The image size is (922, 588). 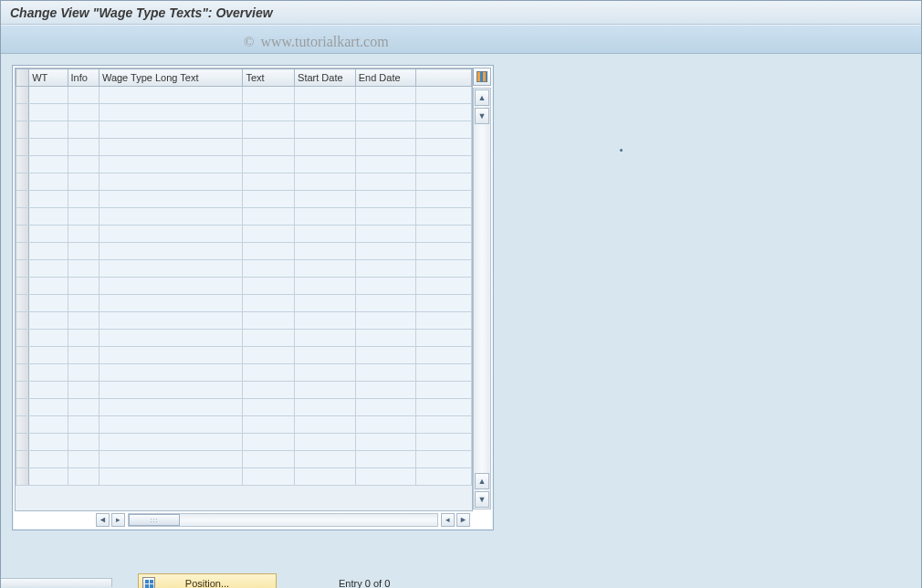 I want to click on table-settings-button, so click(x=482, y=77).